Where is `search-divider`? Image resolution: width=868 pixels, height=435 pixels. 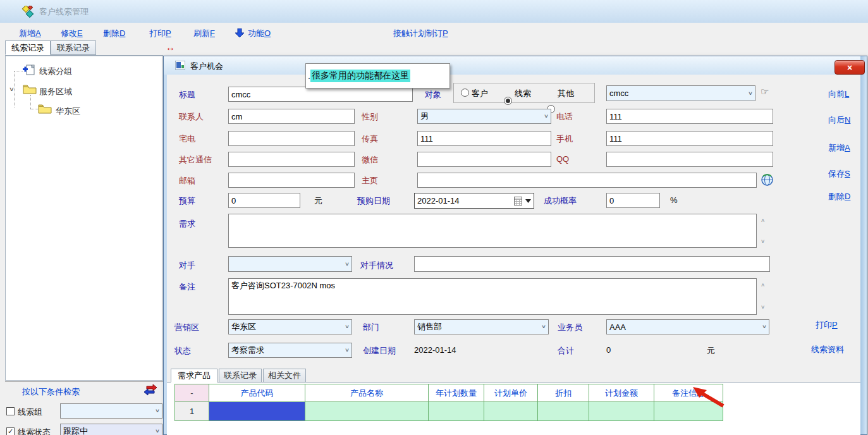 search-divider is located at coordinates (84, 382).